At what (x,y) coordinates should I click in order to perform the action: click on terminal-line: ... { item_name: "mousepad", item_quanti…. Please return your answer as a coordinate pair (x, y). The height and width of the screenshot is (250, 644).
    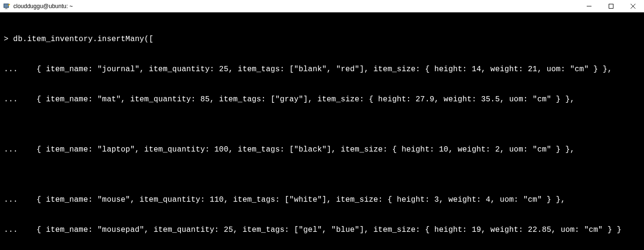
    Looking at the image, I should click on (322, 230).